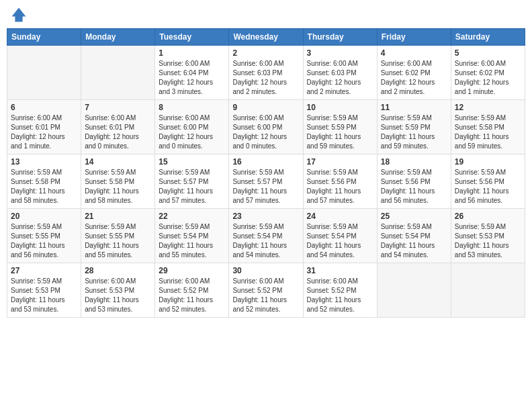 This screenshot has height=411, width=532. What do you see at coordinates (192, 53) in the screenshot?
I see `day-number: 1` at bounding box center [192, 53].